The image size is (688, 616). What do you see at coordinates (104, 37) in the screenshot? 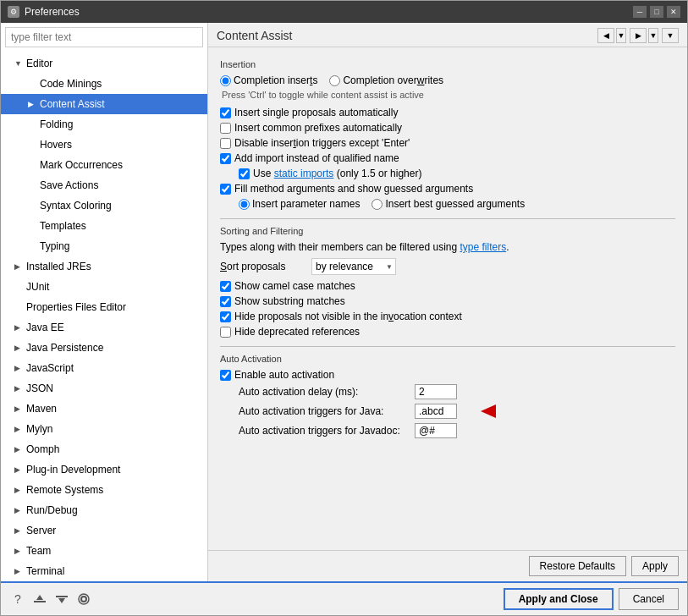
I see `filter-input` at bounding box center [104, 37].